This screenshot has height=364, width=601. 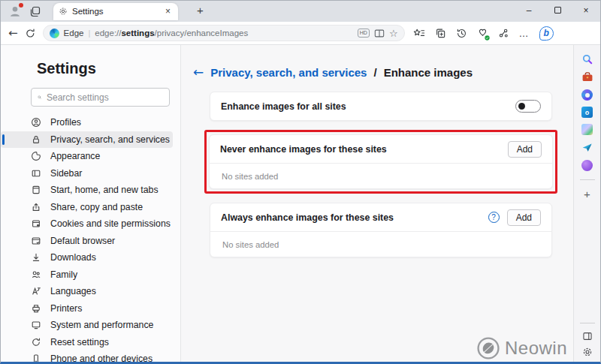 What do you see at coordinates (419, 33) in the screenshot?
I see `favorites-list-icon` at bounding box center [419, 33].